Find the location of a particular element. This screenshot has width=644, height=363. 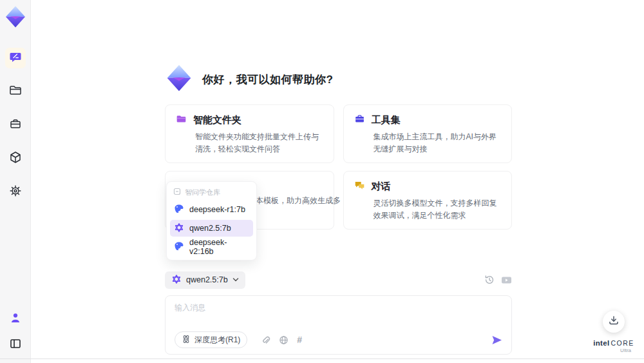

model-selector-value: qwen2.5:7b is located at coordinates (207, 280).